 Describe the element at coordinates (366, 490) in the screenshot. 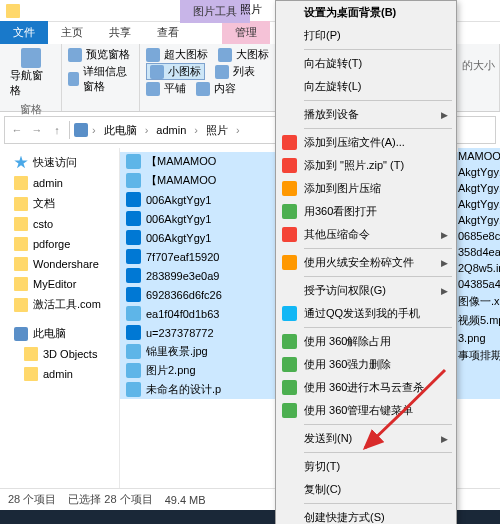

I see `menu-item: 复制(C)` at that location.